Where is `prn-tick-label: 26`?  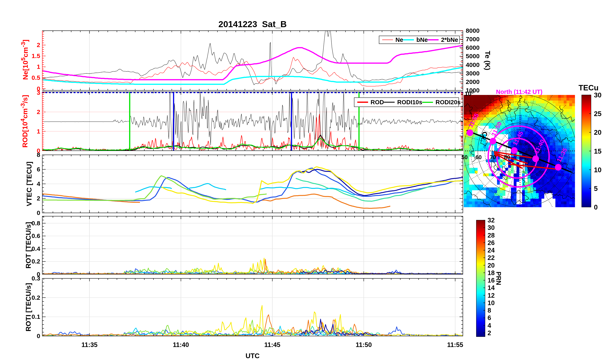 prn-tick-label: 26 is located at coordinates (491, 243).